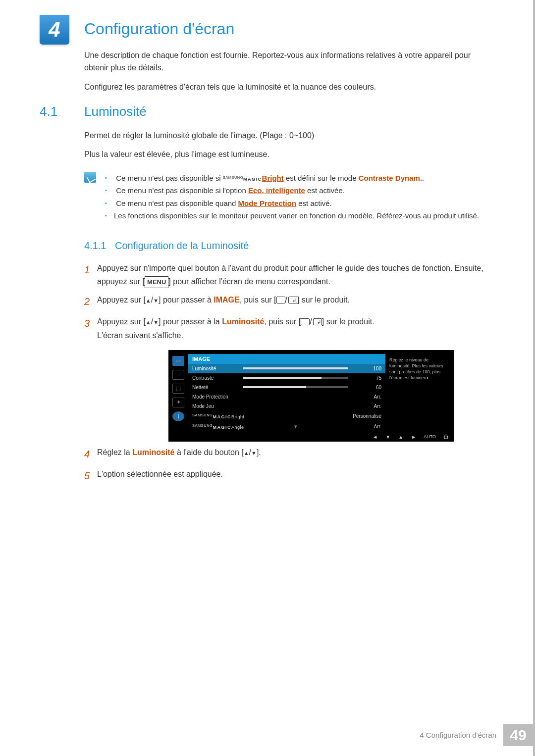  What do you see at coordinates (115, 112) in the screenshot?
I see `section-title: Luminosité` at bounding box center [115, 112].